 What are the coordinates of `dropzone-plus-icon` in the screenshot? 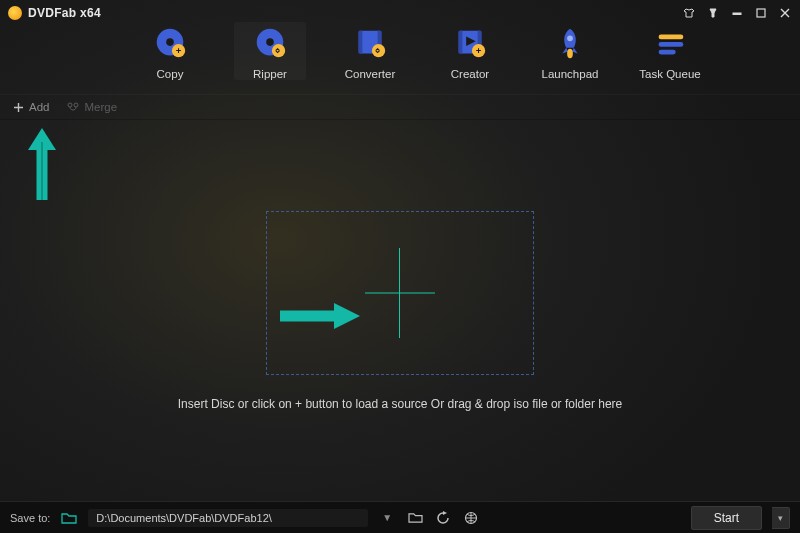 It's located at (400, 293).